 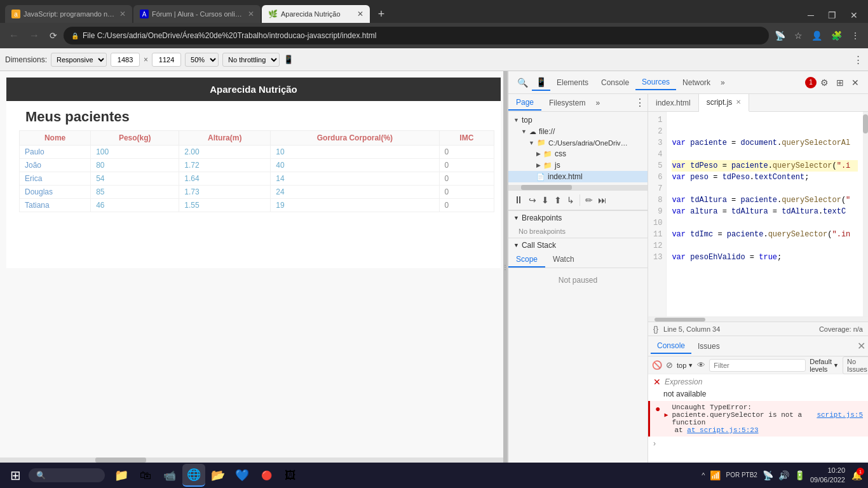 I want to click on close-devtools-icon: ✕, so click(x=855, y=83).